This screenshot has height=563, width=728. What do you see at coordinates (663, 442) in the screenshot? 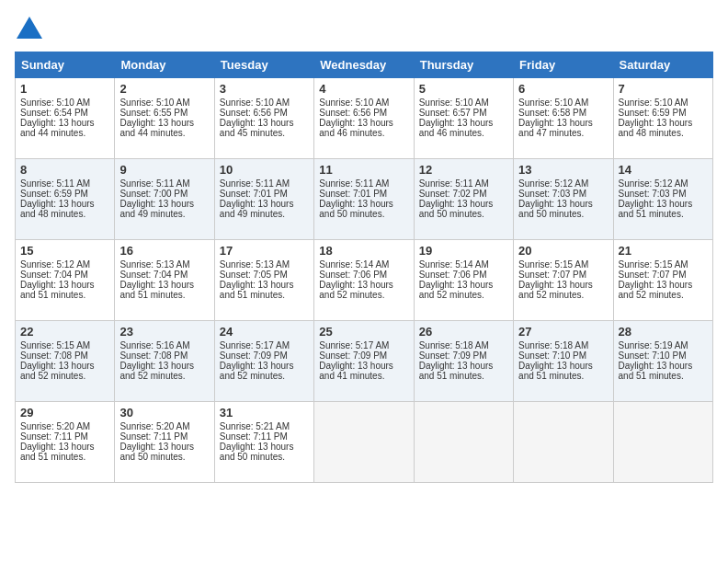
I see `calendar-cell` at bounding box center [663, 442].